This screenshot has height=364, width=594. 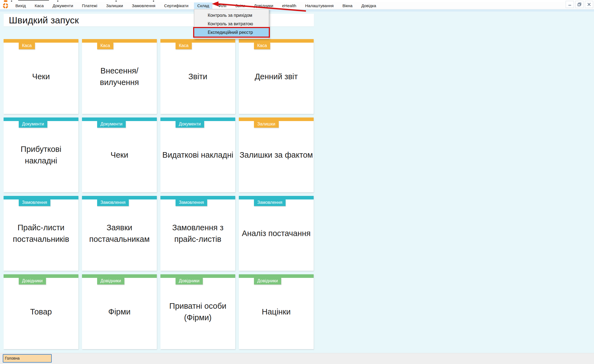 I want to click on menu-bar: ВихідКасаДокументиПлатежіЗалишкиЗамовлен…, so click(x=297, y=6).